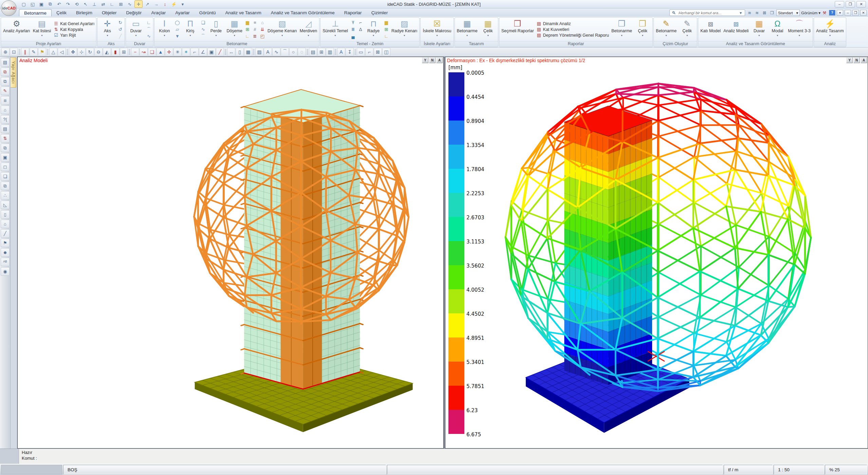 Image resolution: width=868 pixels, height=475 pixels. I want to click on view-settings-icon: ⚒︎, so click(825, 13).